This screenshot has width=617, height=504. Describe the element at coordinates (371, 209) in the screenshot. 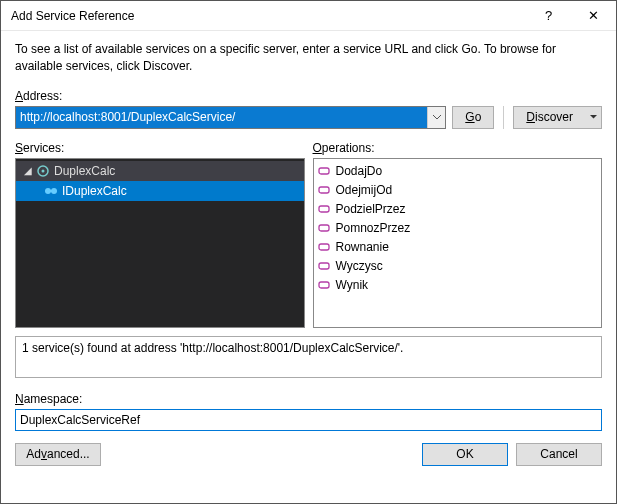

I see `operation-label: PodzielPrzez` at that location.